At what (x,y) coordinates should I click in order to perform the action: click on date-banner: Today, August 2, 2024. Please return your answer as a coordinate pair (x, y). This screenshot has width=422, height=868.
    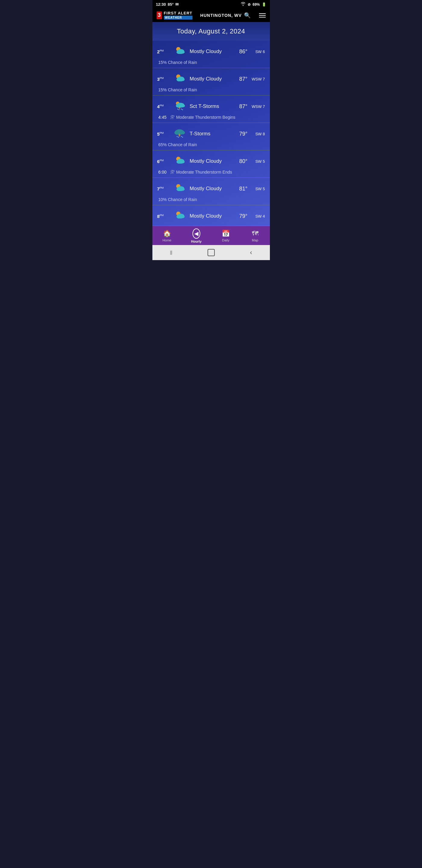
    Looking at the image, I should click on (211, 31).